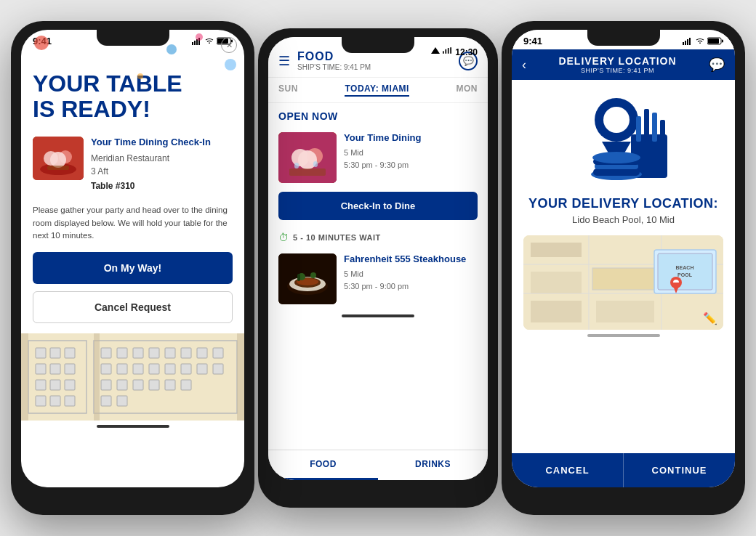  Describe the element at coordinates (411, 153) in the screenshot. I see `dining-section: 5 Mid` at that location.